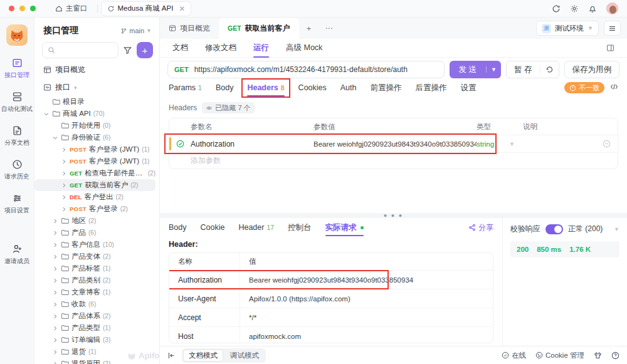 The width and height of the screenshot is (627, 364). I want to click on response-tab-body: Body, so click(178, 227).